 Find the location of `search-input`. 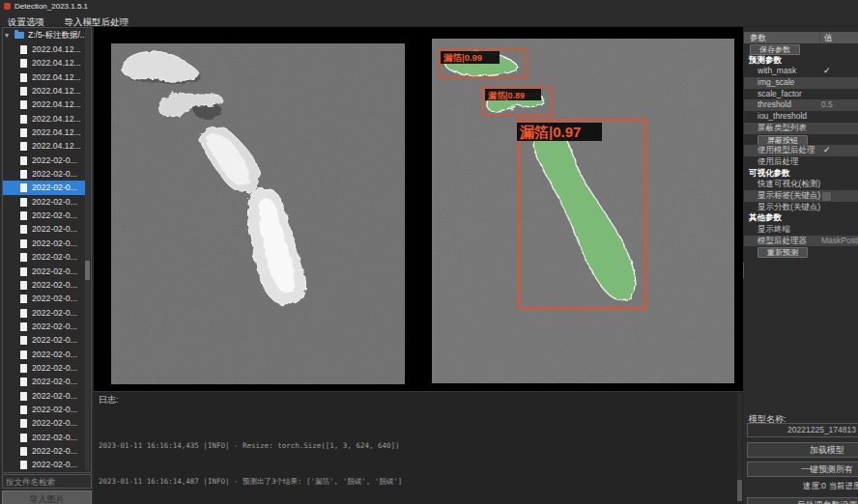

search-input is located at coordinates (46, 481).